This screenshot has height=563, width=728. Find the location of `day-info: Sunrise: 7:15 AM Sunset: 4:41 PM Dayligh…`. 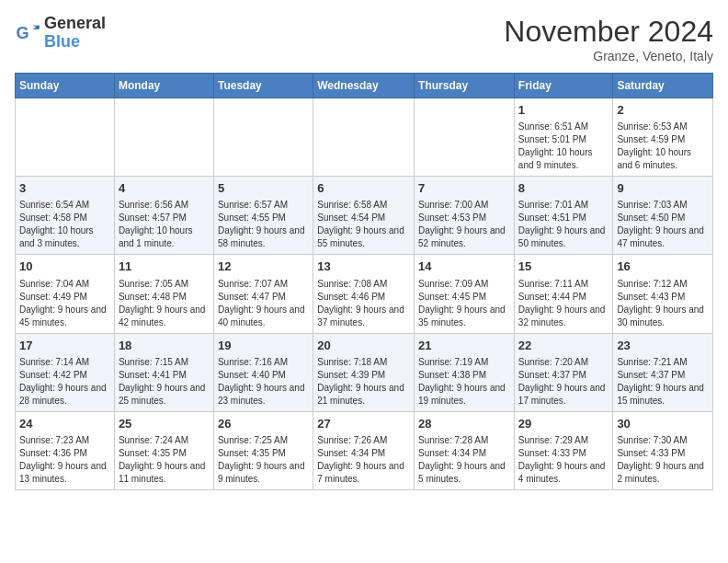

day-info: Sunrise: 7:15 AM Sunset: 4:41 PM Dayligh… is located at coordinates (164, 382).